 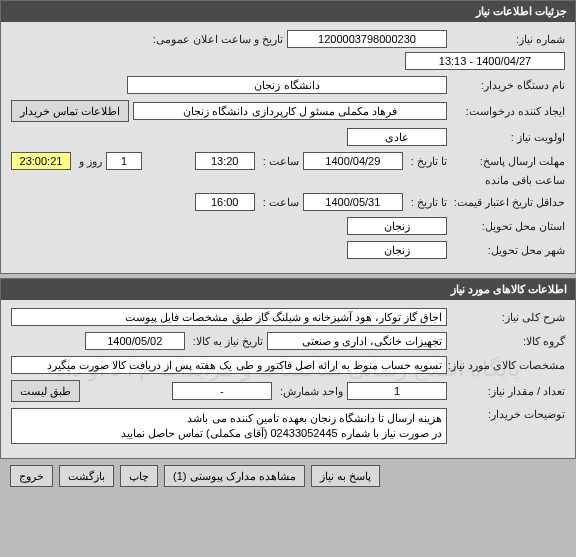 What do you see at coordinates (485, 61) in the screenshot?
I see `announce-datetime-field` at bounding box center [485, 61].